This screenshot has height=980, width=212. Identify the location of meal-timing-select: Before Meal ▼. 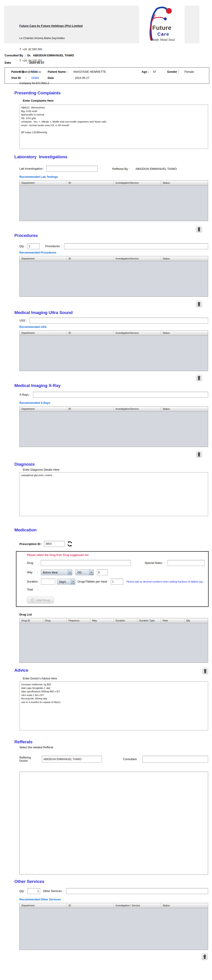
(56, 572).